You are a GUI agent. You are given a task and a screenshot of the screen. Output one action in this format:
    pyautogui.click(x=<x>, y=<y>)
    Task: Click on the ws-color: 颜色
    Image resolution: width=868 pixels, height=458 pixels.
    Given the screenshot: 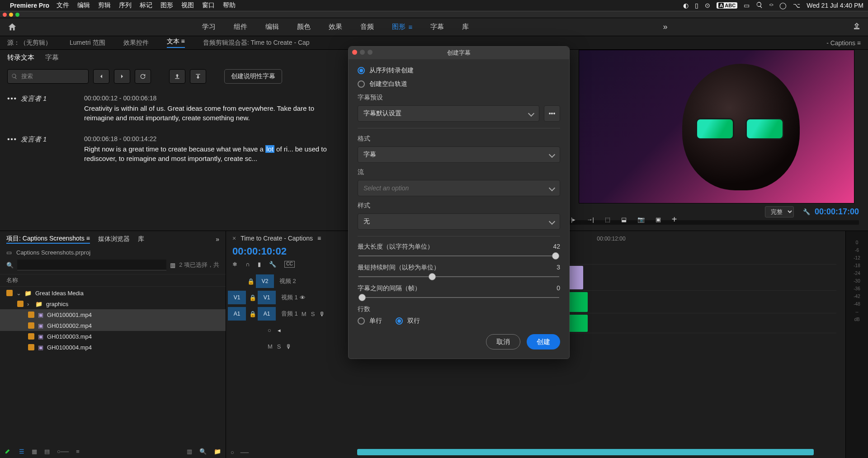 What is the action you would take?
    pyautogui.click(x=304, y=27)
    